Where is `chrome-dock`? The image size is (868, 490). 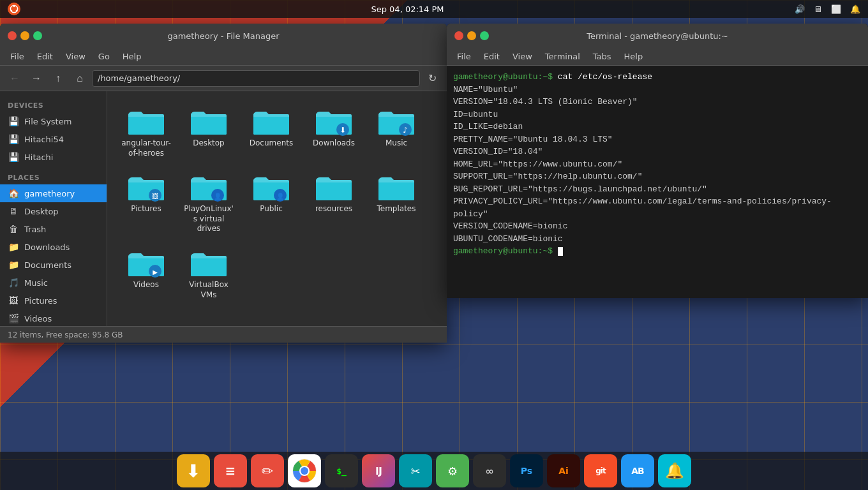
chrome-dock is located at coordinates (304, 471).